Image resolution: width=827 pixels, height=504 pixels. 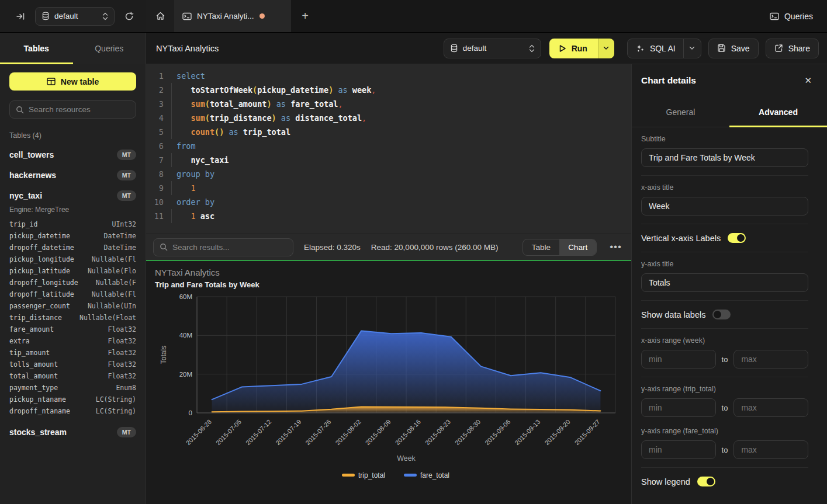 What do you see at coordinates (492, 48) in the screenshot?
I see `query-database-selector: default` at bounding box center [492, 48].